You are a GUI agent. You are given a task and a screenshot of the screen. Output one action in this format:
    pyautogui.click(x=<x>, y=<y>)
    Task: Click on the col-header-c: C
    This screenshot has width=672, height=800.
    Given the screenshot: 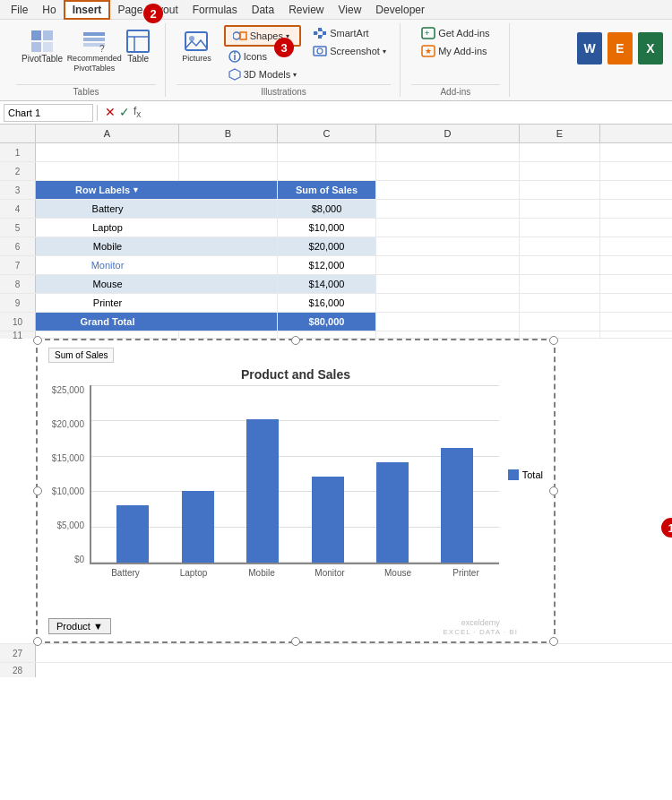 What is the action you would take?
    pyautogui.click(x=327, y=133)
    